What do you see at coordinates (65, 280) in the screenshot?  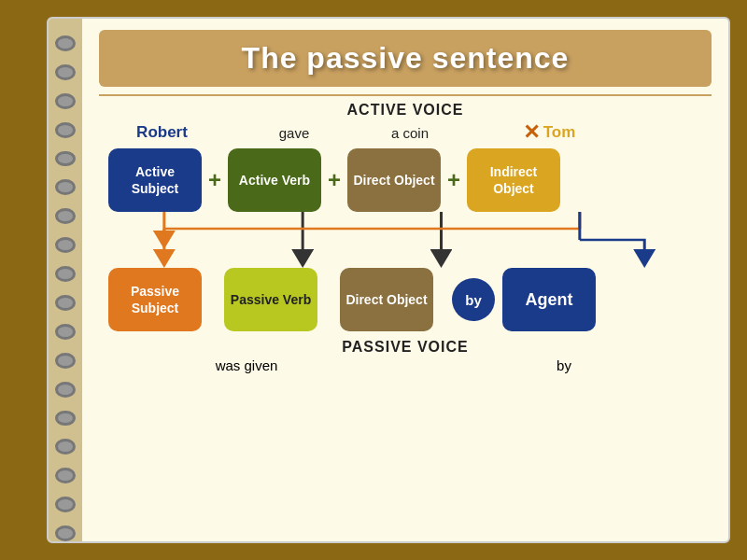 I see `spiral-binding` at bounding box center [65, 280].